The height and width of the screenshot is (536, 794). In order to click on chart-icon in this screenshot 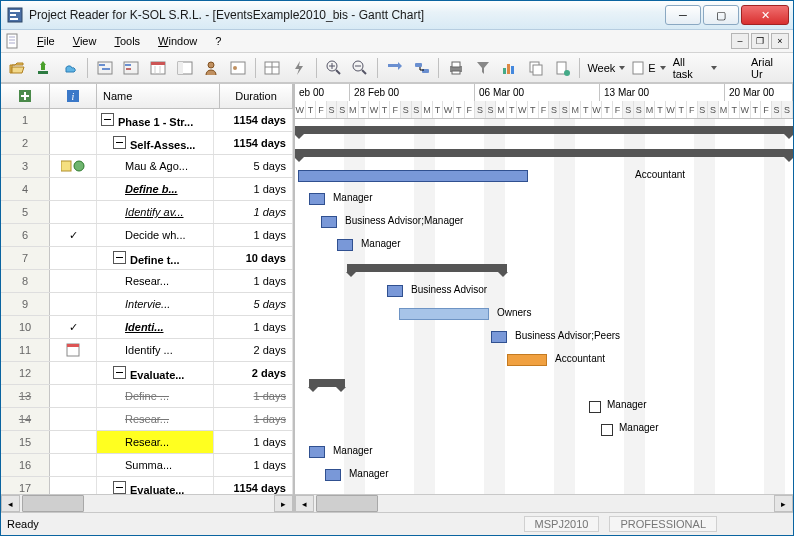, I will do `click(510, 68)`.